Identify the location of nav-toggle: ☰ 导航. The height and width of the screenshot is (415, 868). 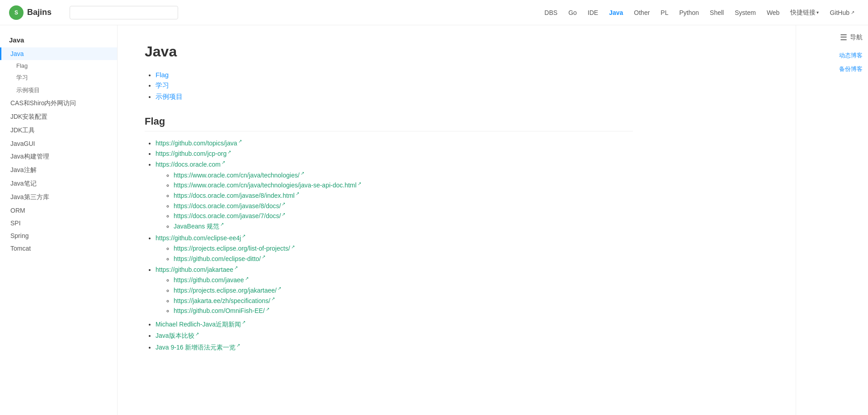
(832, 37).